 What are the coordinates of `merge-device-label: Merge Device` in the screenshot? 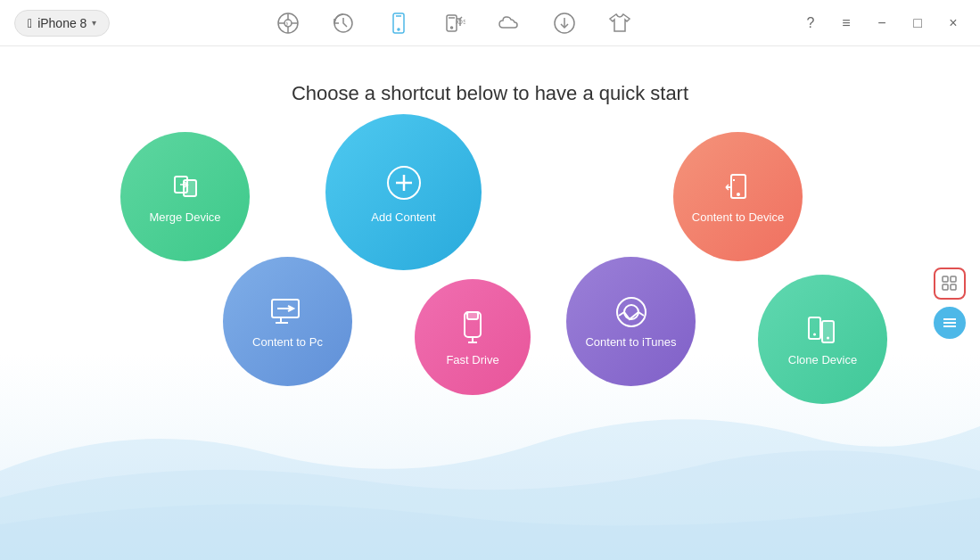 It's located at (185, 218).